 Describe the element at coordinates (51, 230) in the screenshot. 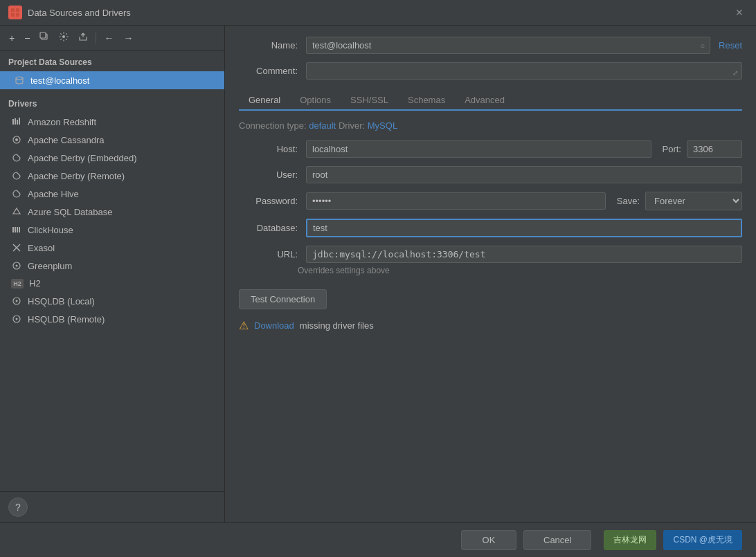

I see `driver-name: ClickHouse` at that location.